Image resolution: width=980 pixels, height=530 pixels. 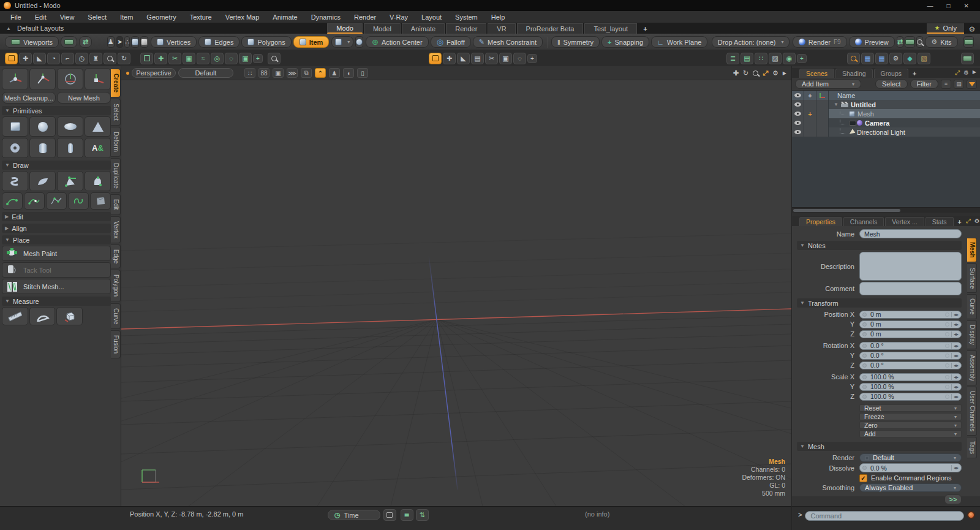 What do you see at coordinates (126, 17) in the screenshot?
I see `menu-item: Item` at bounding box center [126, 17].